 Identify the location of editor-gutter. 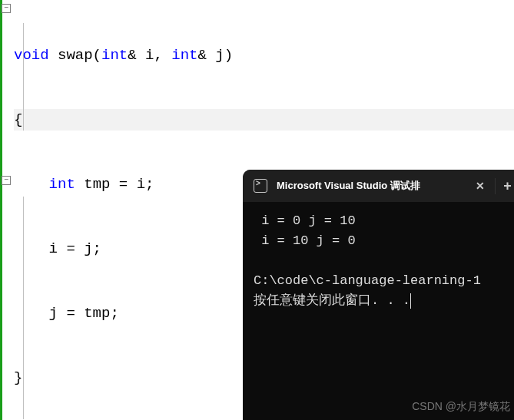
(6, 210).